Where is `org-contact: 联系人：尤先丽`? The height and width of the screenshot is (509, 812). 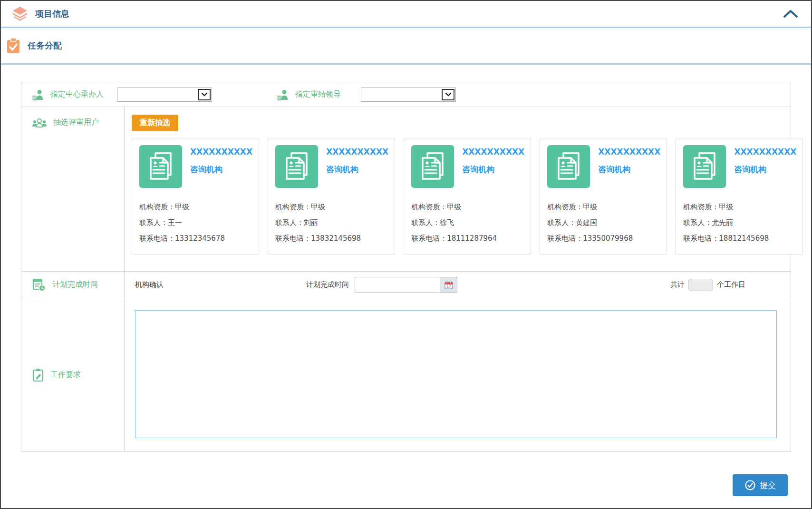
org-contact: 联系人：尤先丽 is located at coordinates (740, 223).